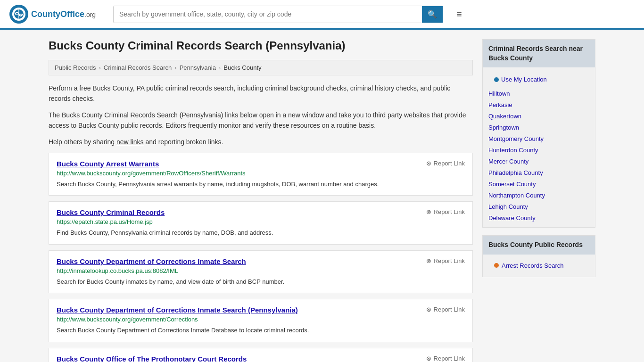 This screenshot has width=644, height=362. I want to click on sidebar-item-use-location: Use My Location, so click(539, 79).